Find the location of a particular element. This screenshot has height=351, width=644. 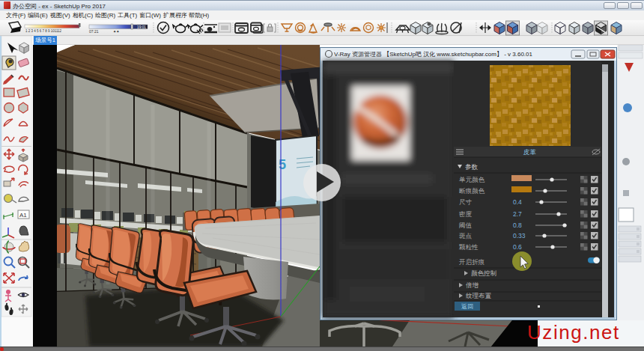

svg-text: 斑点 is located at coordinates (466, 236).